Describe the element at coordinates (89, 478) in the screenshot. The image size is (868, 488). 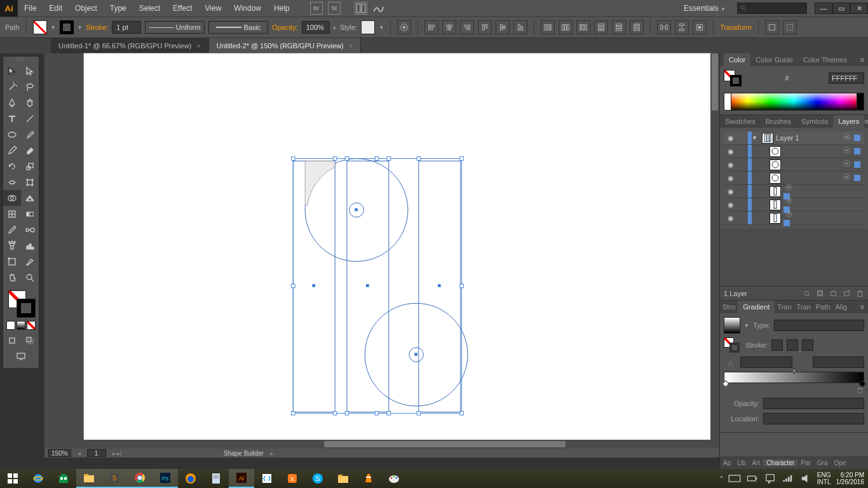
I see `taskbar-explorer` at that location.